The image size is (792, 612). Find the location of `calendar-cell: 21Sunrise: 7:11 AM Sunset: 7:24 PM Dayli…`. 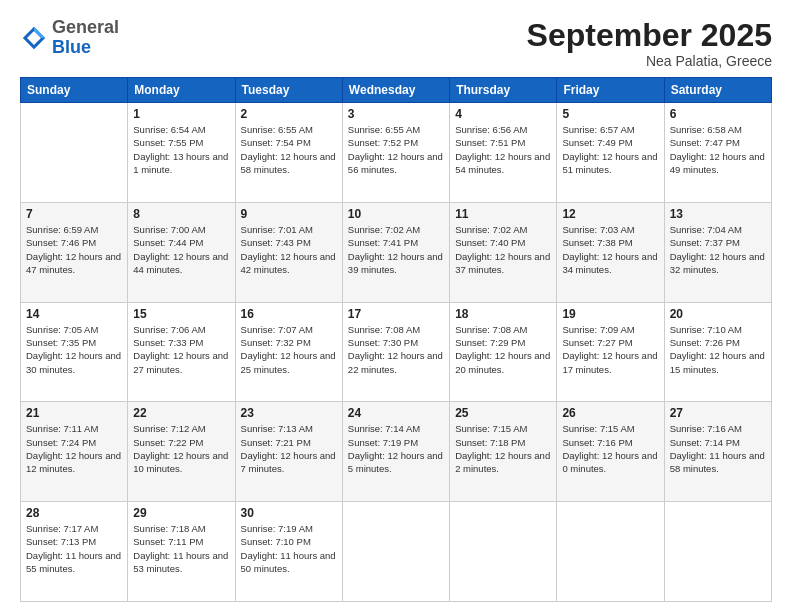

calendar-cell: 21Sunrise: 7:11 AM Sunset: 7:24 PM Dayli… is located at coordinates (74, 452).